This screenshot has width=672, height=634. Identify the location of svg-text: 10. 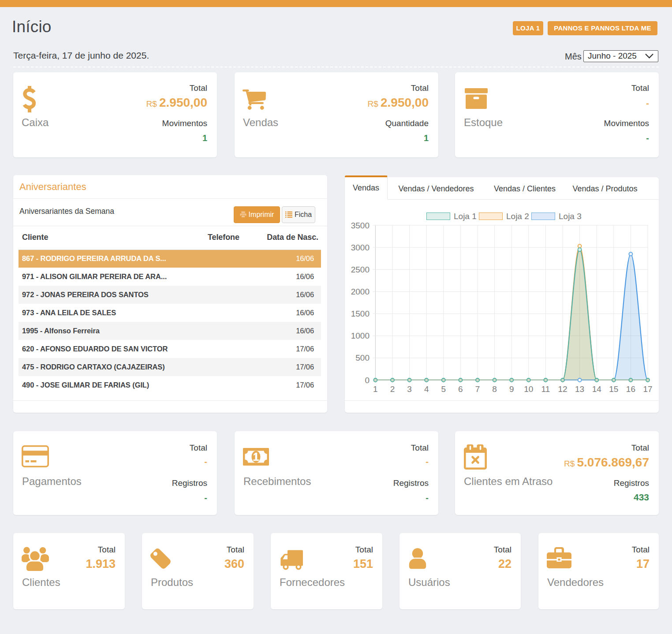
(528, 389).